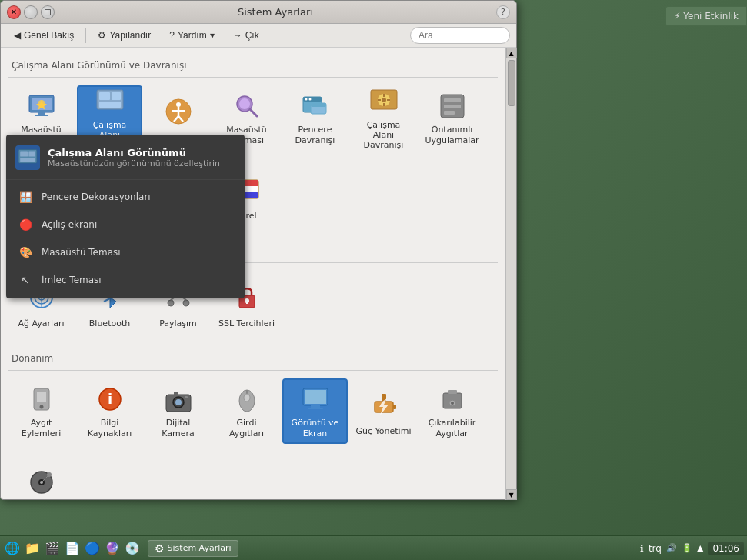 This screenshot has height=560, width=747. Describe the element at coordinates (112, 548) in the screenshot. I see `taskbar-app-gem: 🔮` at that location.